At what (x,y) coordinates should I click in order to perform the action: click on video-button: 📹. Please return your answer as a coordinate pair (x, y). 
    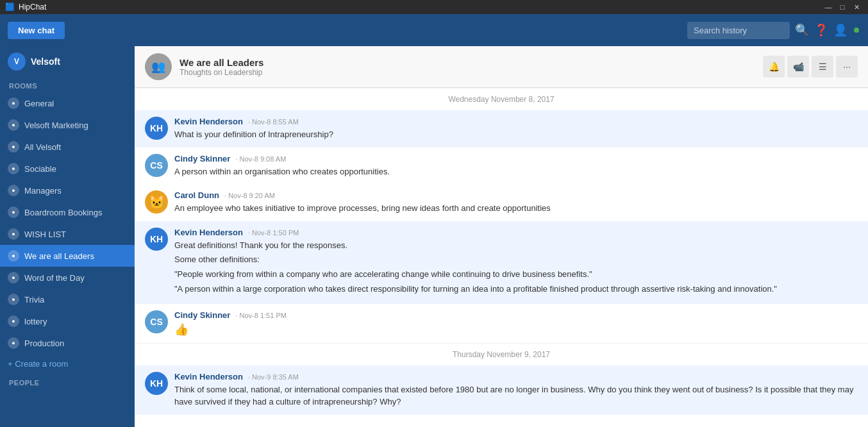
    Looking at the image, I should click on (798, 67).